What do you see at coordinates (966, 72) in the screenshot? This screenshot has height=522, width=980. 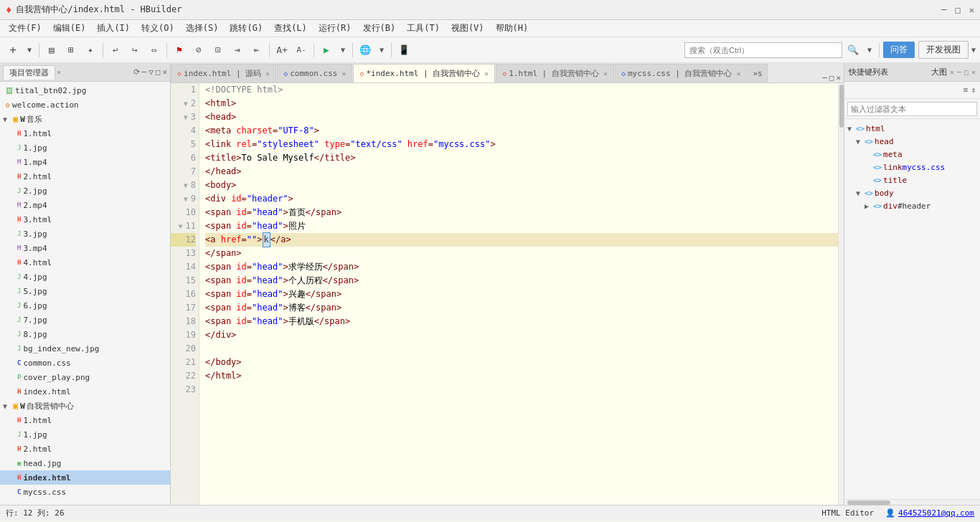 I see `right-panel-max: □` at bounding box center [966, 72].